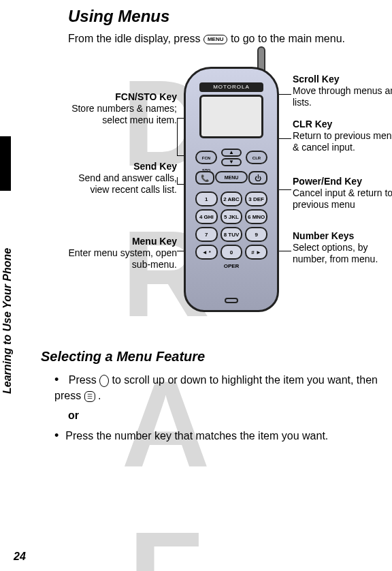 The width and height of the screenshot is (392, 571). What do you see at coordinates (231, 189) in the screenshot?
I see `phone-illustration: MOTOROLA FCNSTO ▲ ▼ CLR 📞 MENU ⏻ 1` at bounding box center [231, 189].